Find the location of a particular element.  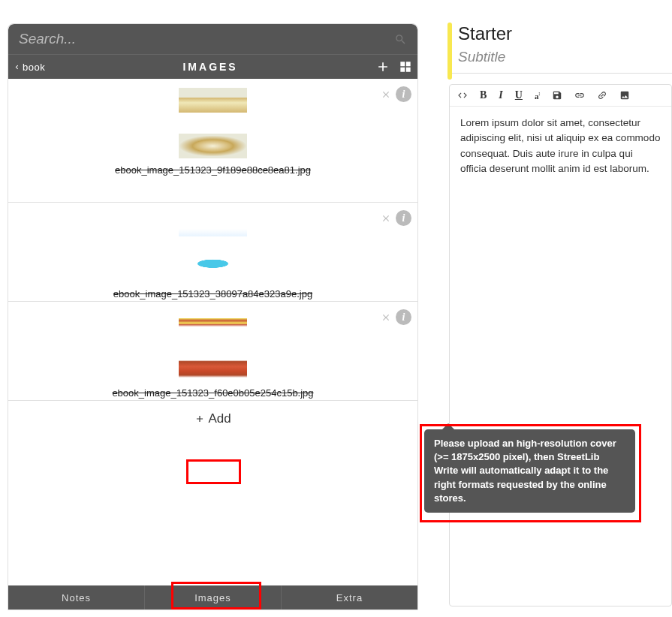

back-button: book is located at coordinates (29, 68).